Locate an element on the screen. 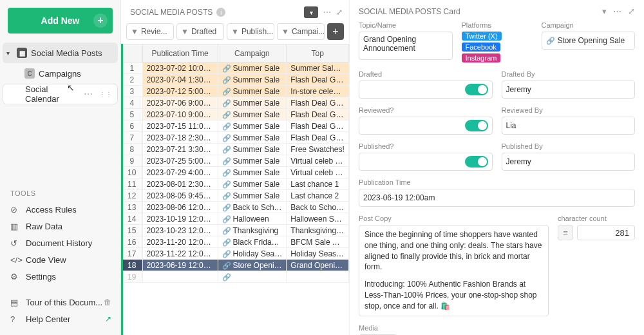 The height and width of the screenshot is (335, 644). row-number: 6 is located at coordinates (133, 126).